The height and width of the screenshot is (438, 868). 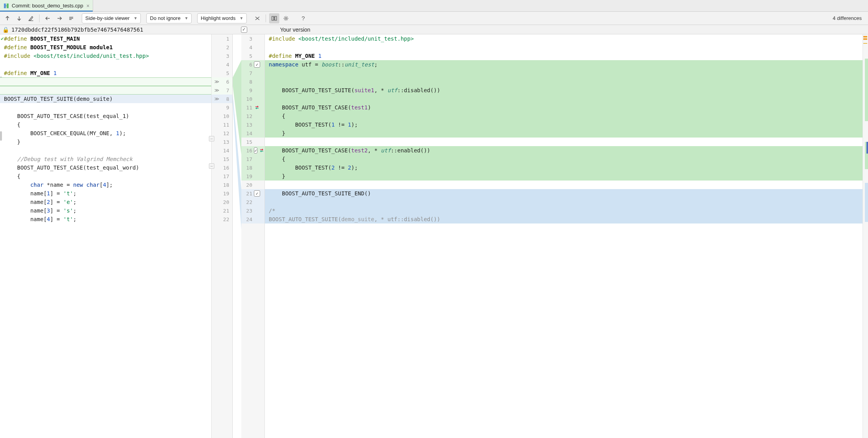 I want to click on code-line: #define BOOST_TEST_MODULE module1, so click(x=106, y=47).